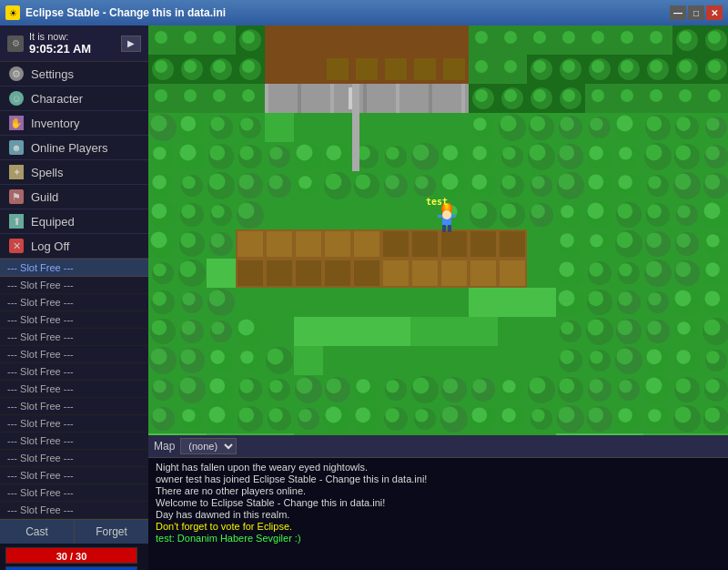 The width and height of the screenshot is (728, 570). I want to click on online-icon: ☻, so click(16, 148).